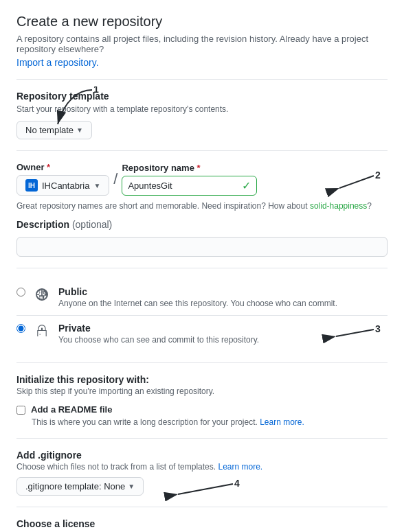 The width and height of the screenshot is (404, 532). I want to click on page-subtitle: A repository contains all project files,…, so click(202, 44).